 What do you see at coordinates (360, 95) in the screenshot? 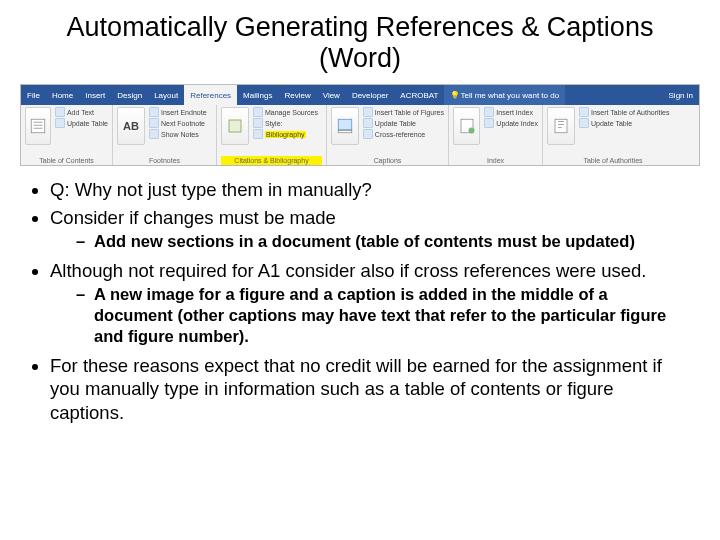
I see `ribbon-tab-bar: File Home Insert Design Layout Reference…` at bounding box center [360, 95].